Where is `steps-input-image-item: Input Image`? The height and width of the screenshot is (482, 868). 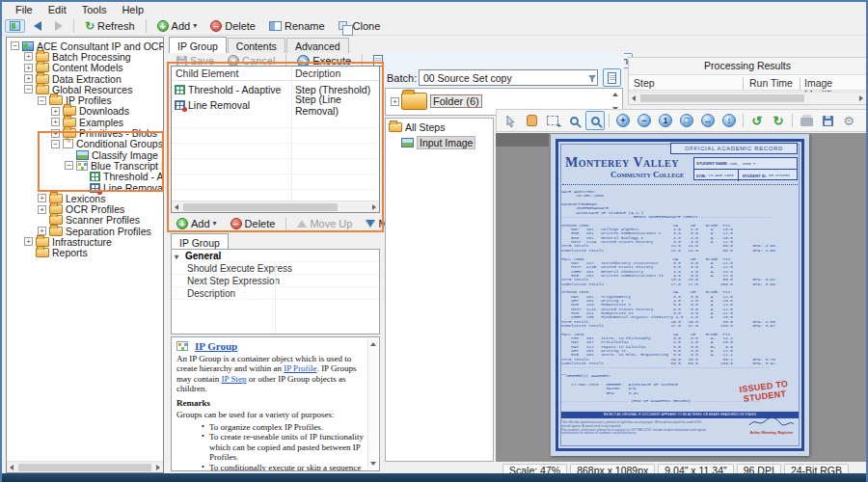 steps-input-image-item: Input Image is located at coordinates (440, 141).